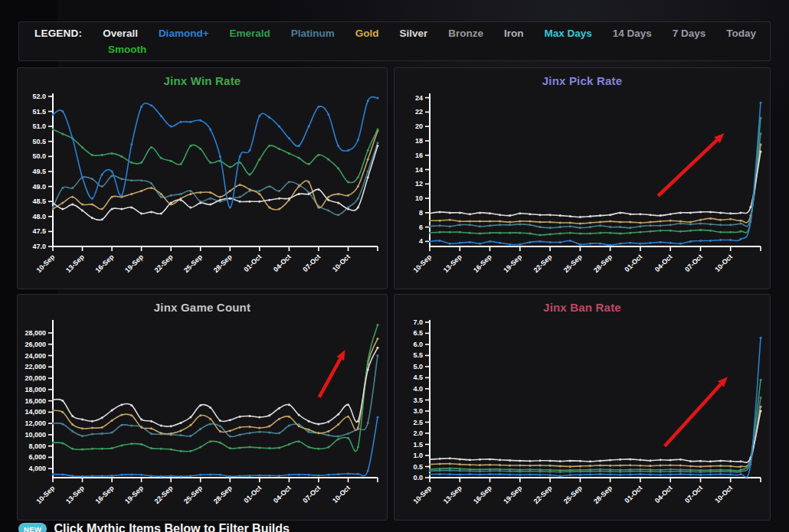 This screenshot has width=789, height=532. What do you see at coordinates (39, 156) in the screenshot?
I see `svg-text: 50.0` at bounding box center [39, 156].